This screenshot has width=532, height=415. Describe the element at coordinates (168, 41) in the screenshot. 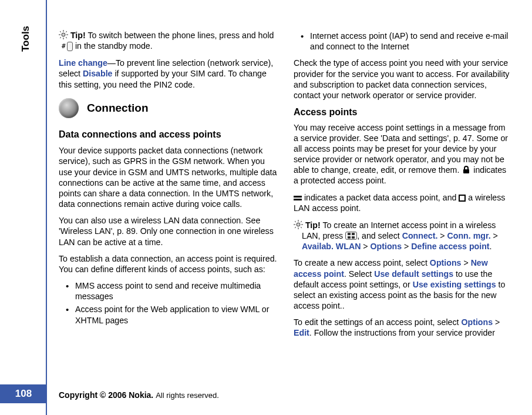

I see `tip-switch-lines: Tip! To switch between the phone lines, …` at that location.